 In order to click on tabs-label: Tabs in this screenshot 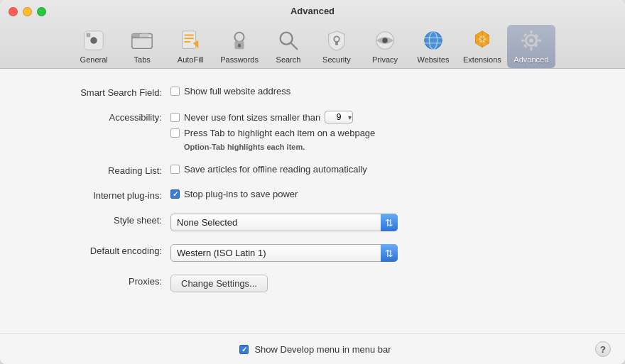, I will do `click(142, 60)`.